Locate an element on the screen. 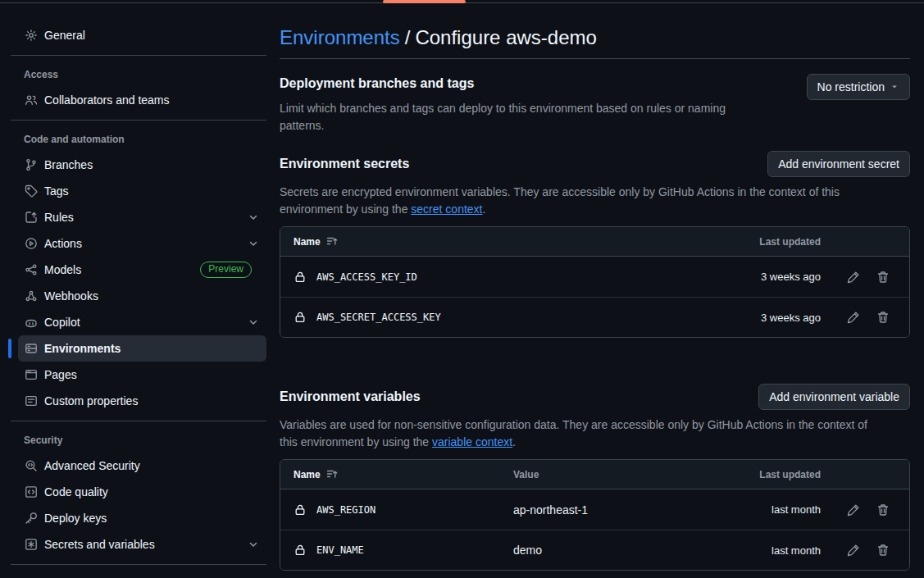  variable-name: ENV_NAME is located at coordinates (340, 550).